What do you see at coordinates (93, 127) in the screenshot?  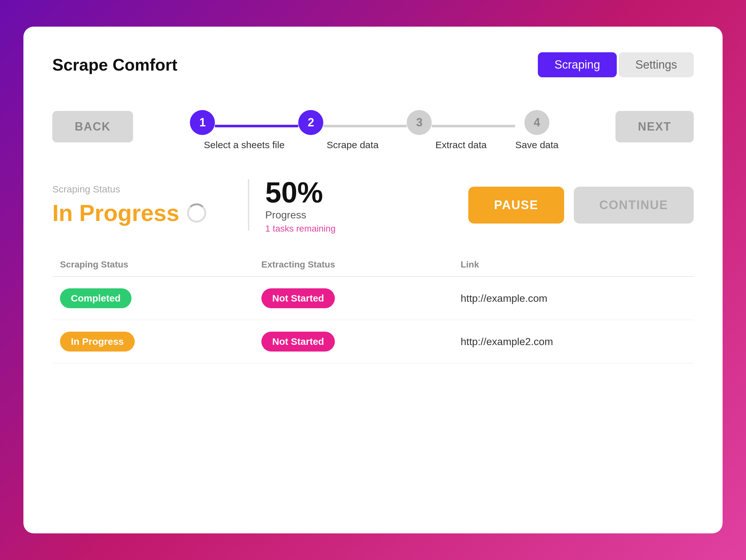 I see `back-button: BACK` at bounding box center [93, 127].